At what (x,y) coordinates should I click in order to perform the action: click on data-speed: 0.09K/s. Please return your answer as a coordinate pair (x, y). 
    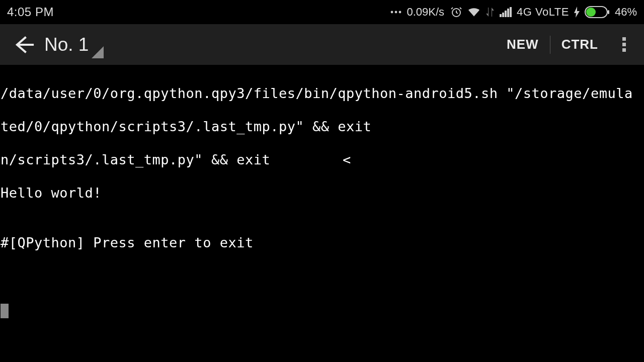
    Looking at the image, I should click on (426, 12).